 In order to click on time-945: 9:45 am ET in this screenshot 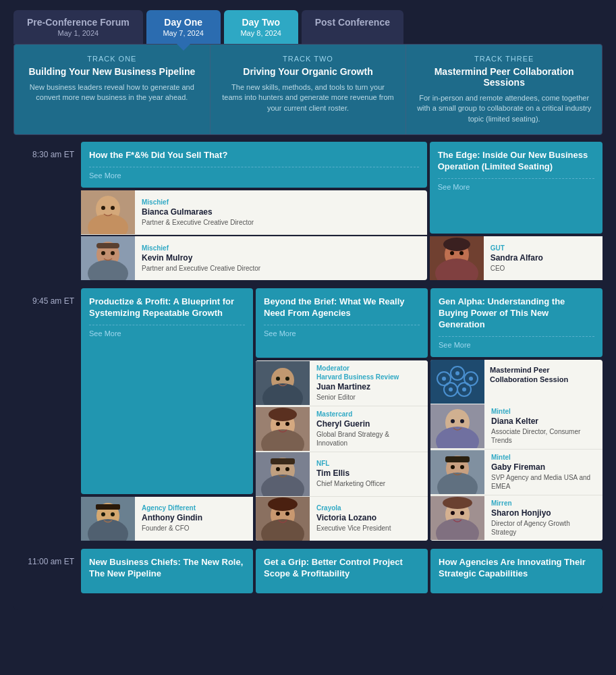, I will do `click(47, 297)`.